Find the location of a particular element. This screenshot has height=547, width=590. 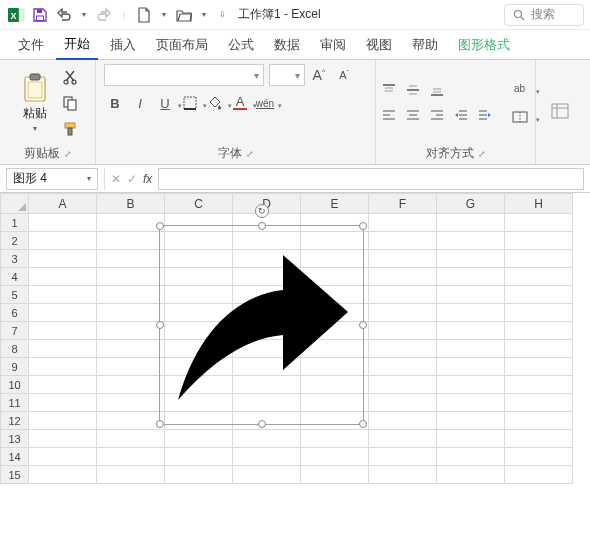

copy-icon is located at coordinates (70, 103).